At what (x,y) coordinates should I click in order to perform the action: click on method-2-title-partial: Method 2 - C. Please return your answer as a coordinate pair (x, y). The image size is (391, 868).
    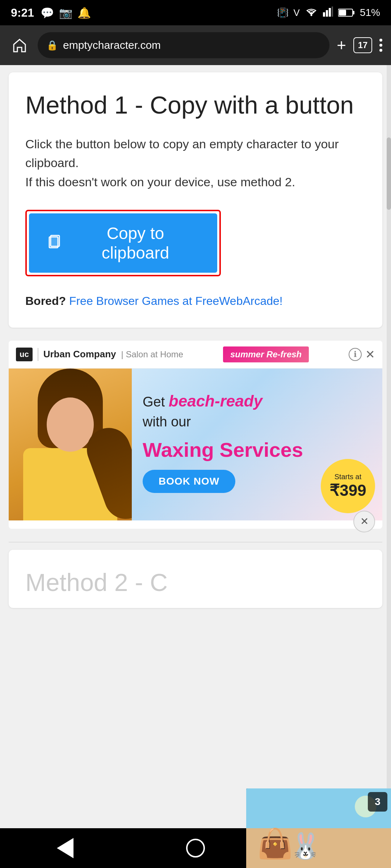
    Looking at the image, I should click on (196, 583).